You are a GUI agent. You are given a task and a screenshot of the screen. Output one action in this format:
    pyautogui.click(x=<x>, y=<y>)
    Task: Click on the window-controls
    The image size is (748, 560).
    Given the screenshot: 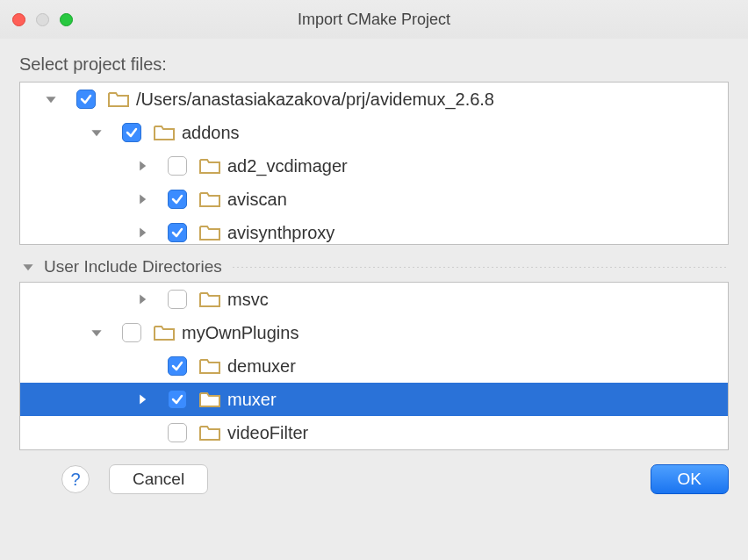 What is the action you would take?
    pyautogui.click(x=42, y=19)
    